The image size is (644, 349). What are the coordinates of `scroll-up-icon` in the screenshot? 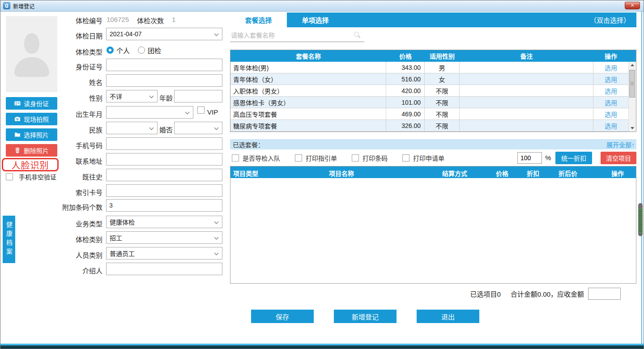 It's located at (632, 65).